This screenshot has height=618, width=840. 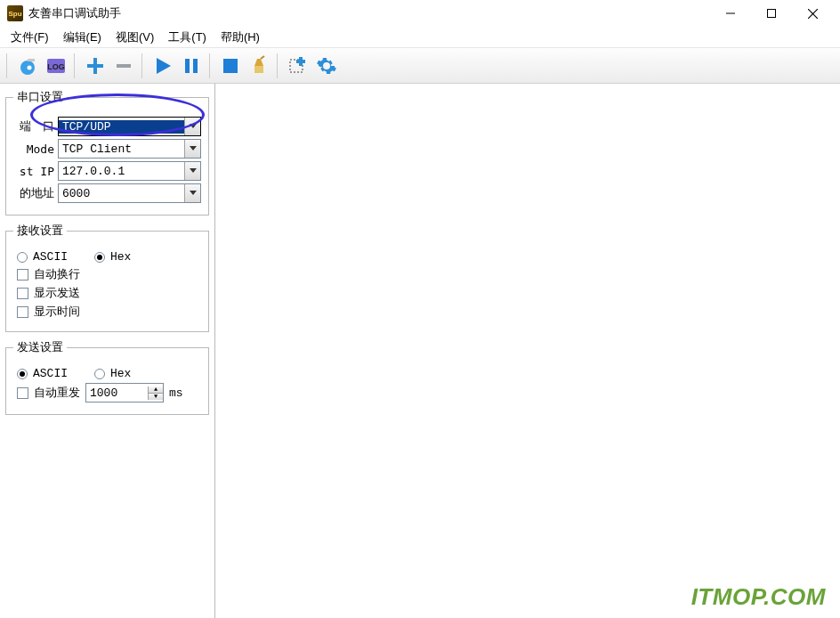 What do you see at coordinates (121, 194) in the screenshot?
I see `addr-value: 6000` at bounding box center [121, 194].